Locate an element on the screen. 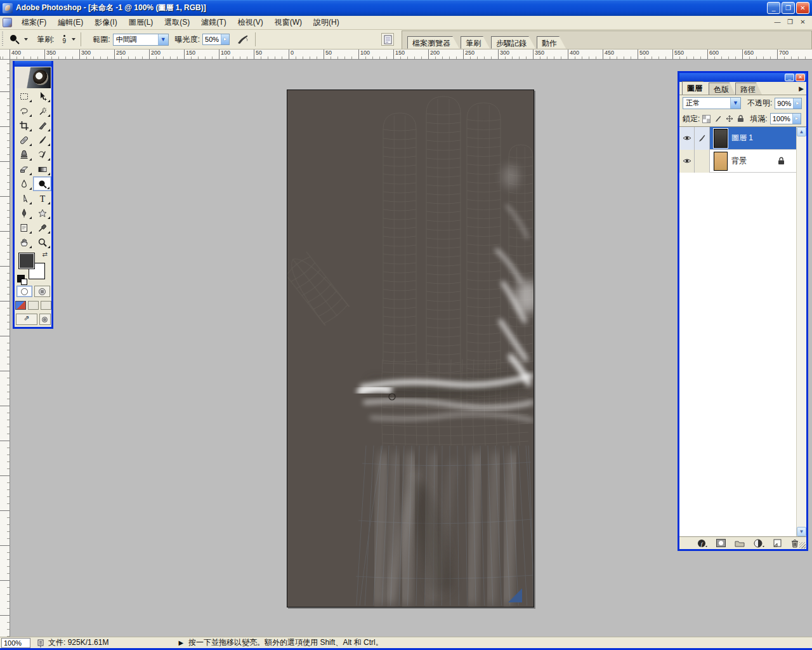 This screenshot has height=650, width=812. menu-item-4: 選取(S) is located at coordinates (177, 23).